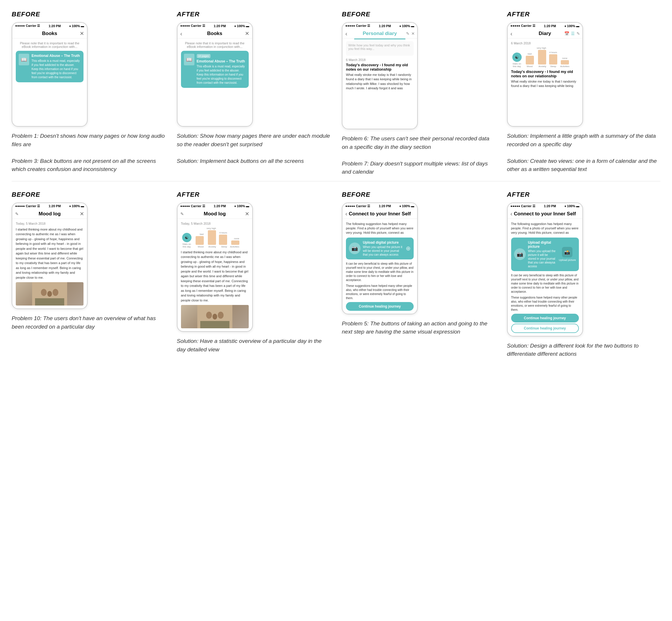 The width and height of the screenshot is (672, 621). I want to click on phone-moodlog-before: ●●●●● Carrier ☰ 1:20 PM ♦ 100% ▬ Mood lo…, so click(50, 256).